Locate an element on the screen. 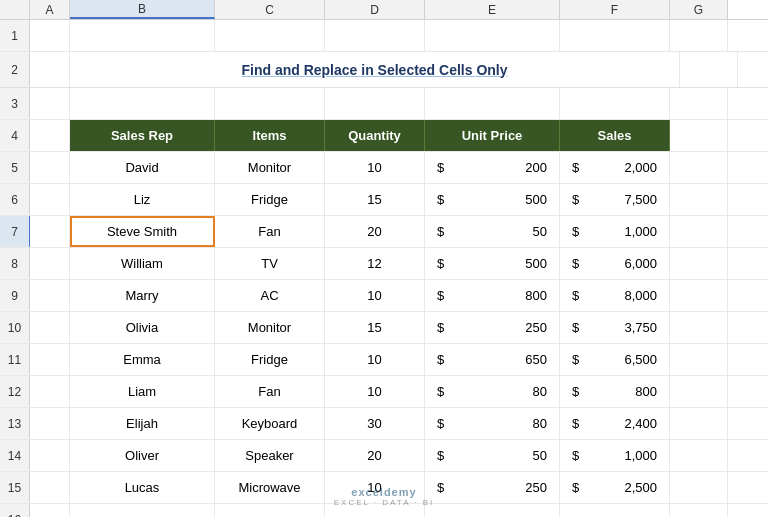 The image size is (768, 517). cell-quantity-9: 10 is located at coordinates (375, 296).